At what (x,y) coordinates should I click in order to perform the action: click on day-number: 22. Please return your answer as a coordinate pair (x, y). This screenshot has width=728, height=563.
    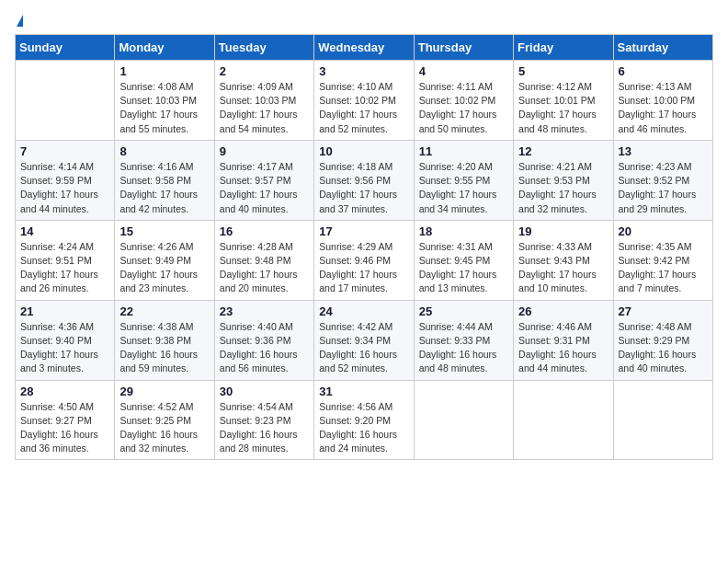
    Looking at the image, I should click on (164, 311).